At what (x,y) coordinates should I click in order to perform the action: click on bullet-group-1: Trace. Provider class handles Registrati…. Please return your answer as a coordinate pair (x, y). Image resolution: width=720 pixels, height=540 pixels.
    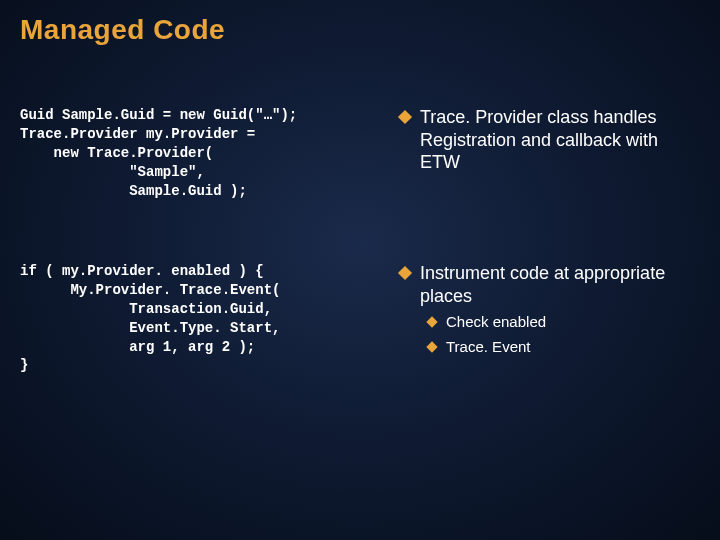
    Looking at the image, I should click on (550, 180).